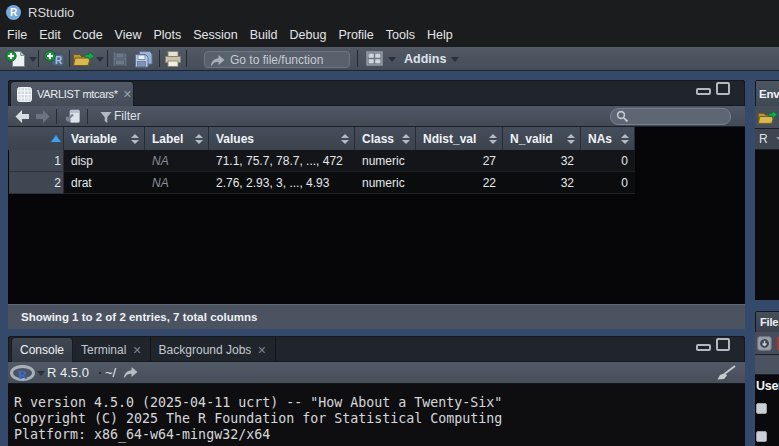  Describe the element at coordinates (104, 161) in the screenshot. I see `cell-variable: disp` at that location.